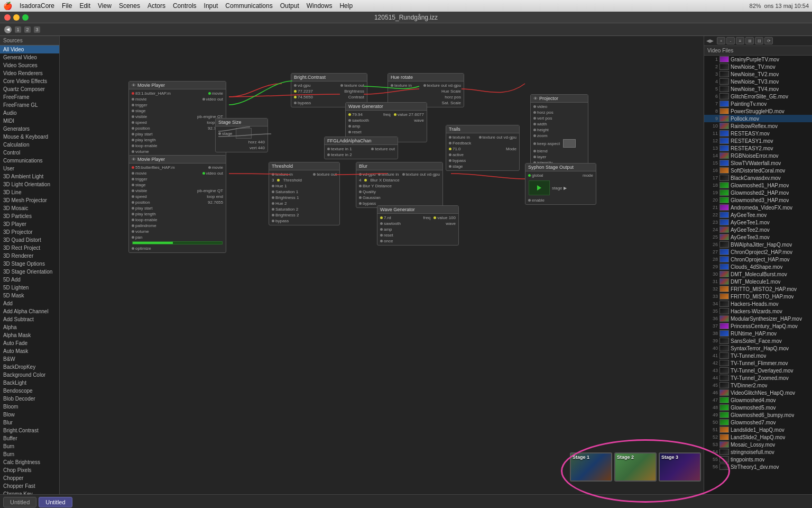 Image resolution: width=812 pixels, height=508 pixels. Describe the element at coordinates (758, 393) in the screenshot. I see `file-item-46: 46VideoGlitchNes_HapQ.mov` at that location.